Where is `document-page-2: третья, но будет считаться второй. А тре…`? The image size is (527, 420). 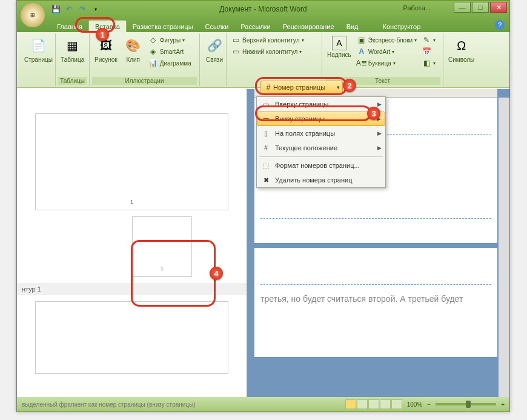
document-page-2: третья, но будет считаться второй. А тре… is located at coordinates (376, 302).